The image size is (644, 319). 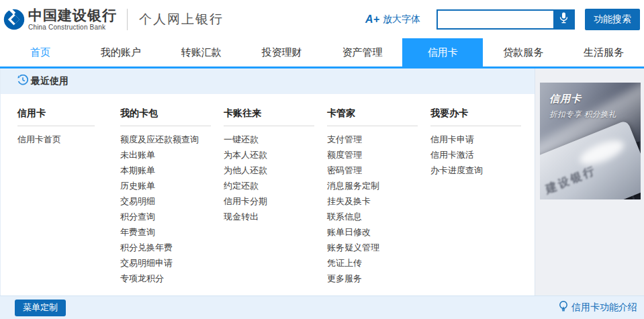 What do you see at coordinates (372, 232) in the screenshot?
I see `menu-item: 账单日修改` at bounding box center [372, 232].